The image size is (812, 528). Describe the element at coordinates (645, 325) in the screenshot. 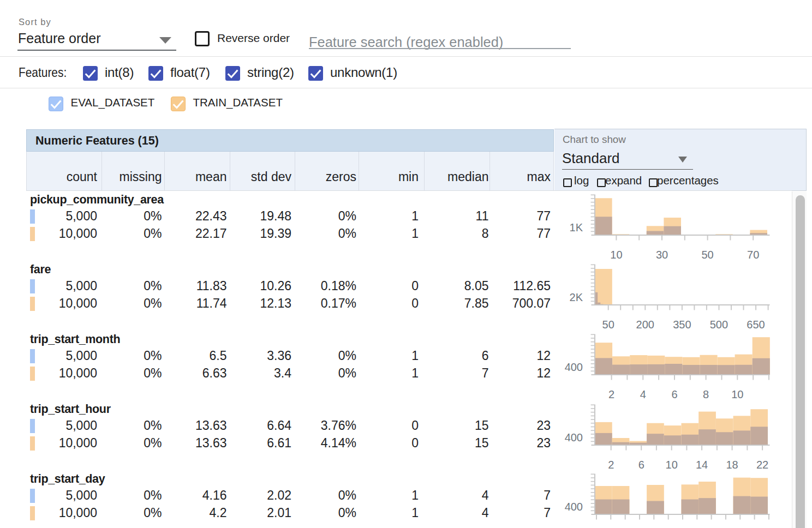

I see `svg-text: 200` at that location.